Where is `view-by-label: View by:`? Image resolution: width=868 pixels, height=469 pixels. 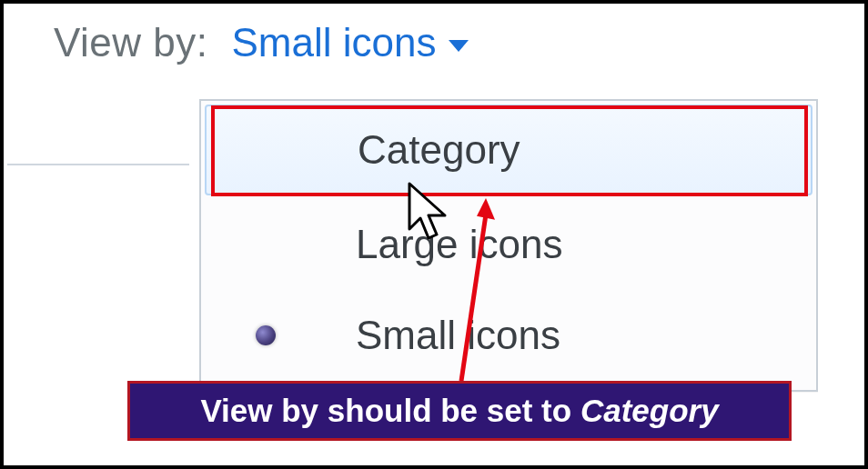
view-by-label: View by: is located at coordinates (131, 43).